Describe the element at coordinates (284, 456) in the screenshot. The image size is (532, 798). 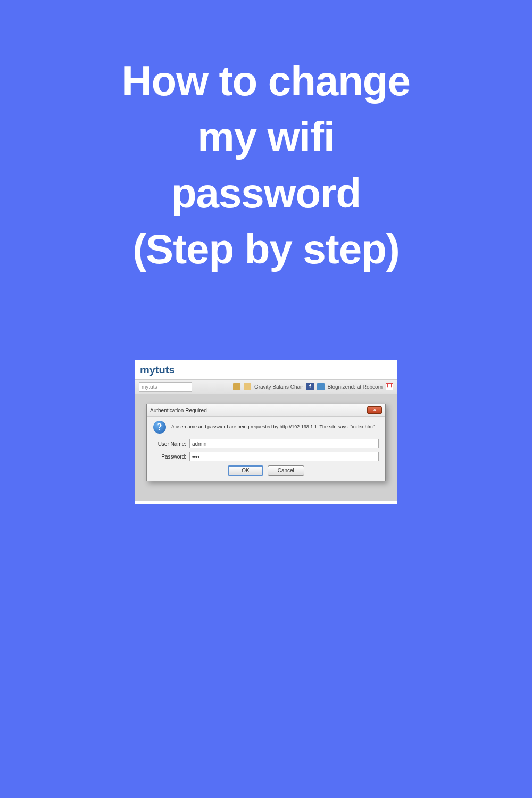
I see `password-field` at that location.